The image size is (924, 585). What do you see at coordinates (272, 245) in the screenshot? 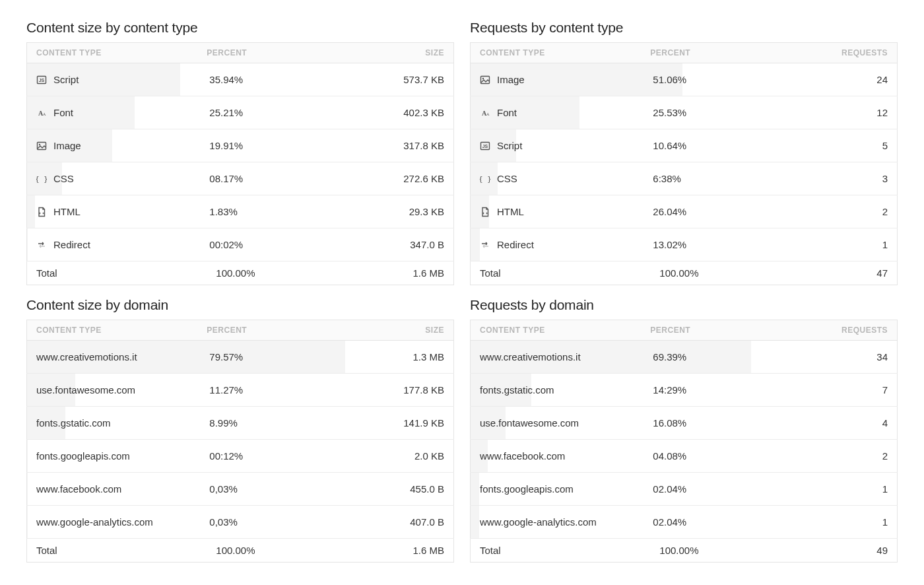
I see `cell-percent: 00:02%` at bounding box center [272, 245].